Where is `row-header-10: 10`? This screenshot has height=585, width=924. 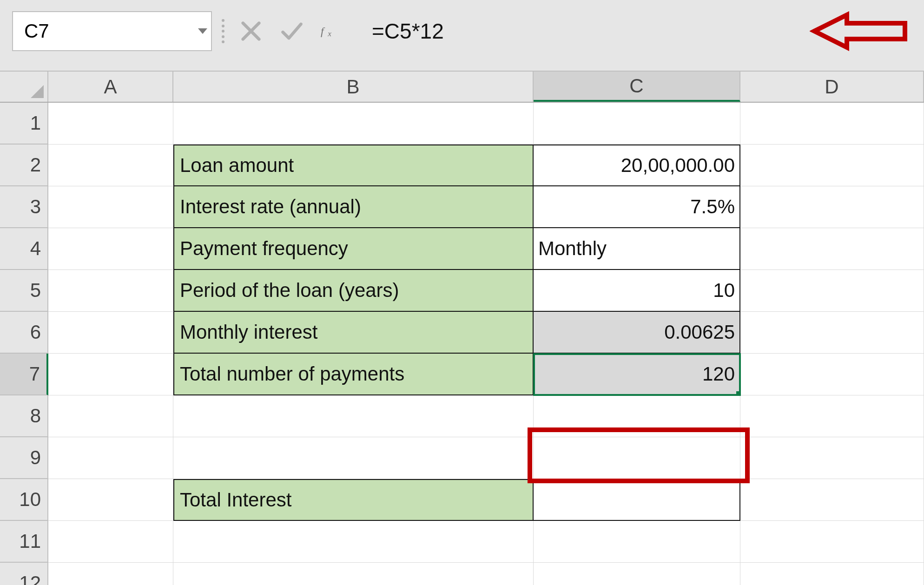
row-header-10: 10 is located at coordinates (24, 500).